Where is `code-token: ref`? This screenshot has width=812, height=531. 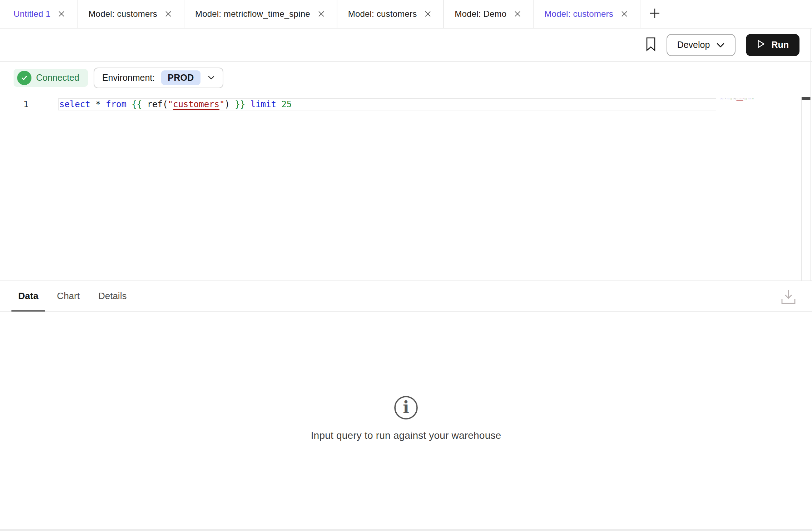 code-token: ref is located at coordinates (155, 104).